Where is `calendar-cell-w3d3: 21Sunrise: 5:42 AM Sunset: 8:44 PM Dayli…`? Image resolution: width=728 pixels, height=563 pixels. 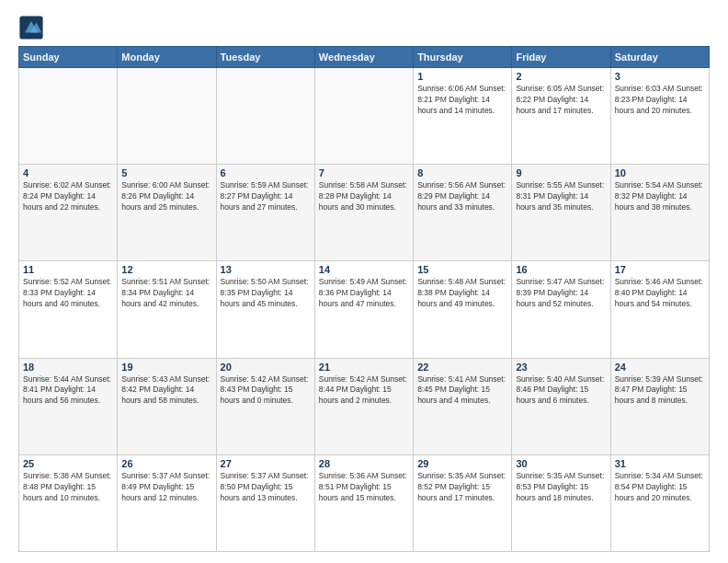 calendar-cell-w3d3: 21Sunrise: 5:42 AM Sunset: 8:44 PM Dayli… is located at coordinates (364, 407).